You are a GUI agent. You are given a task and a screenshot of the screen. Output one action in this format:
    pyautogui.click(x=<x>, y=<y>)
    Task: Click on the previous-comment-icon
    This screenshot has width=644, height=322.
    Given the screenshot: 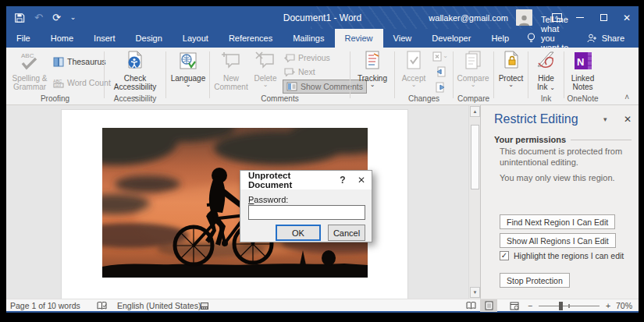 What is the action you would take?
    pyautogui.click(x=290, y=58)
    